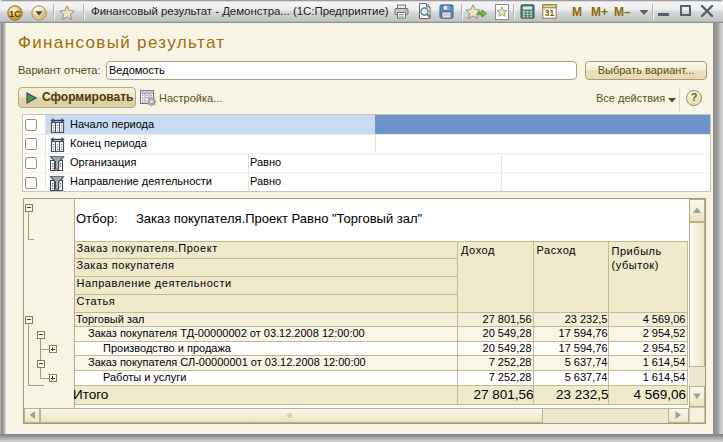  I want to click on svg-text: 31, so click(550, 13).